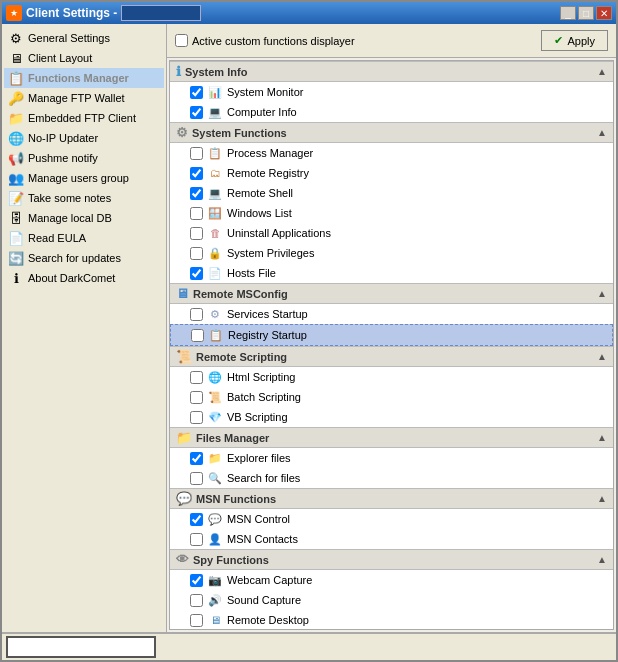 The height and width of the screenshot is (662, 618). What do you see at coordinates (196, 540) in the screenshot?
I see `checkbox-msn-contacts` at bounding box center [196, 540].